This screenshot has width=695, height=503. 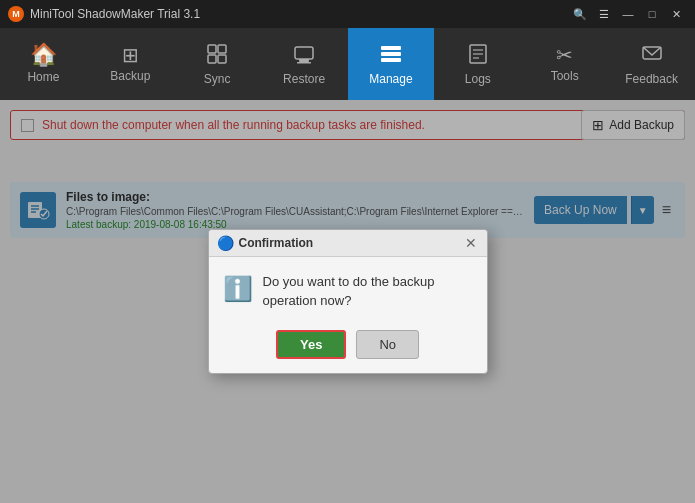 What do you see at coordinates (676, 14) in the screenshot?
I see `close-button: ✕` at bounding box center [676, 14].